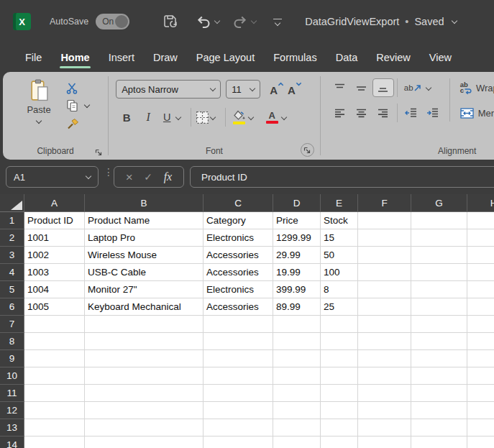  What do you see at coordinates (239, 307) in the screenshot?
I see `cell-C6: Accessories` at bounding box center [239, 307].